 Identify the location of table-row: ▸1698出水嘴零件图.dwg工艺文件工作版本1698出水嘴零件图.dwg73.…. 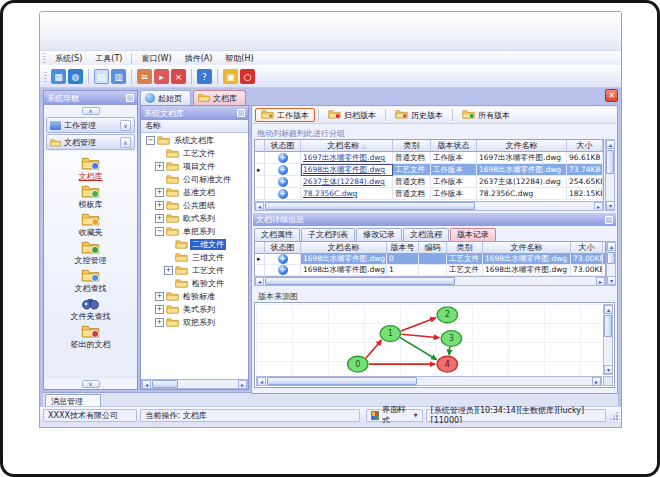
(430, 170).